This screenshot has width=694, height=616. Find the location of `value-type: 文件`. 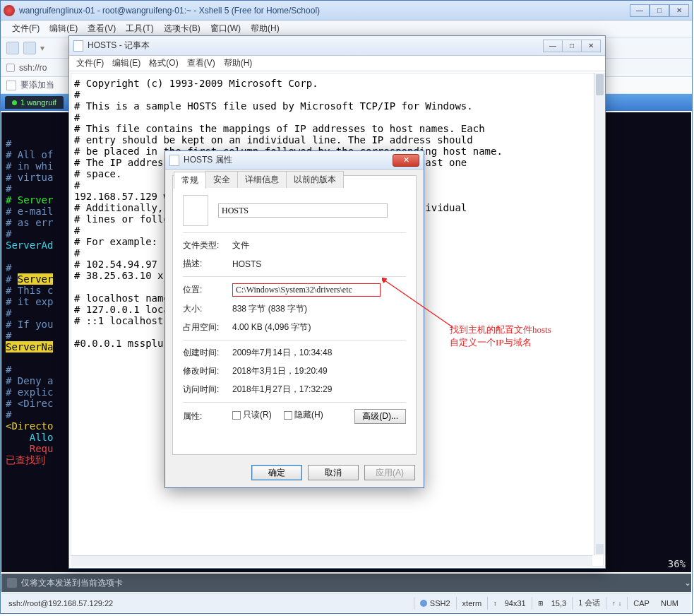

value-type: 文件 is located at coordinates (319, 246).